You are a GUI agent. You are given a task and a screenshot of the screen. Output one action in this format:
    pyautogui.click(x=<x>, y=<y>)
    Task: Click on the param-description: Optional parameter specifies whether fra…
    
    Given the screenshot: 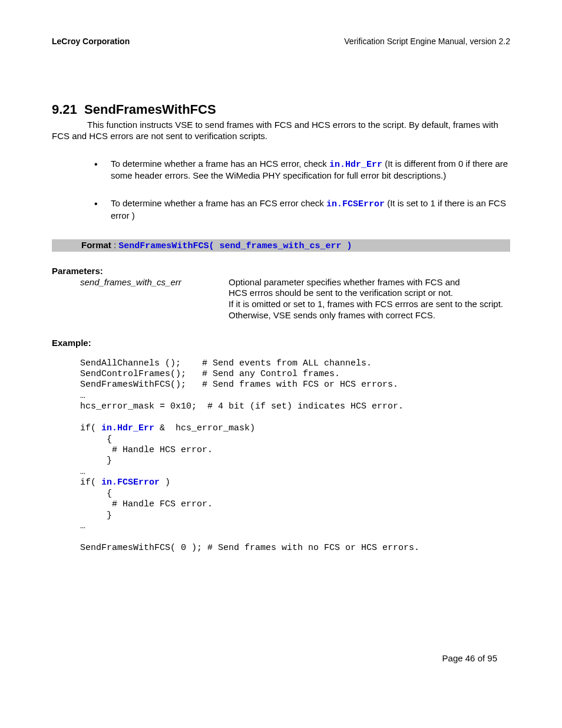 What is the action you would take?
    pyautogui.click(x=369, y=299)
    